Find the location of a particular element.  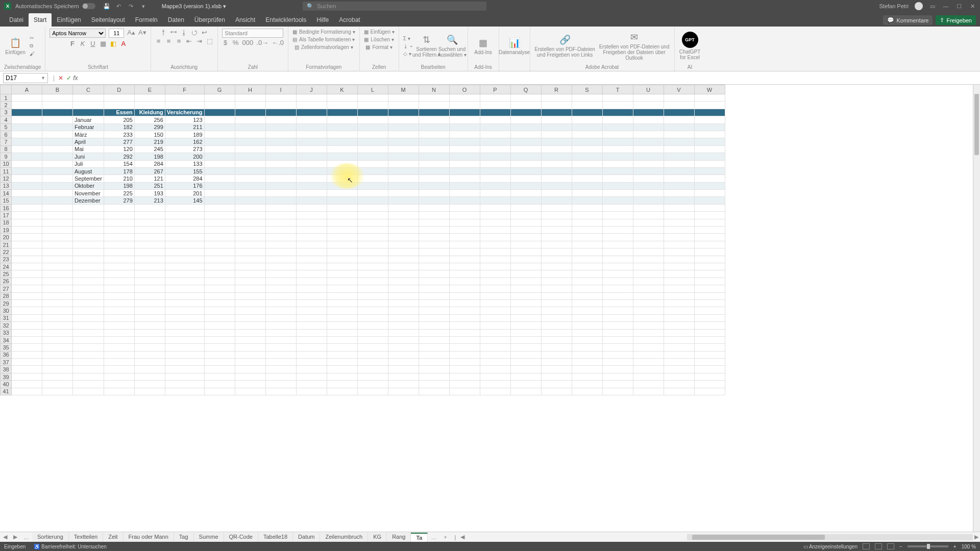

formula-input is located at coordinates (530, 78).